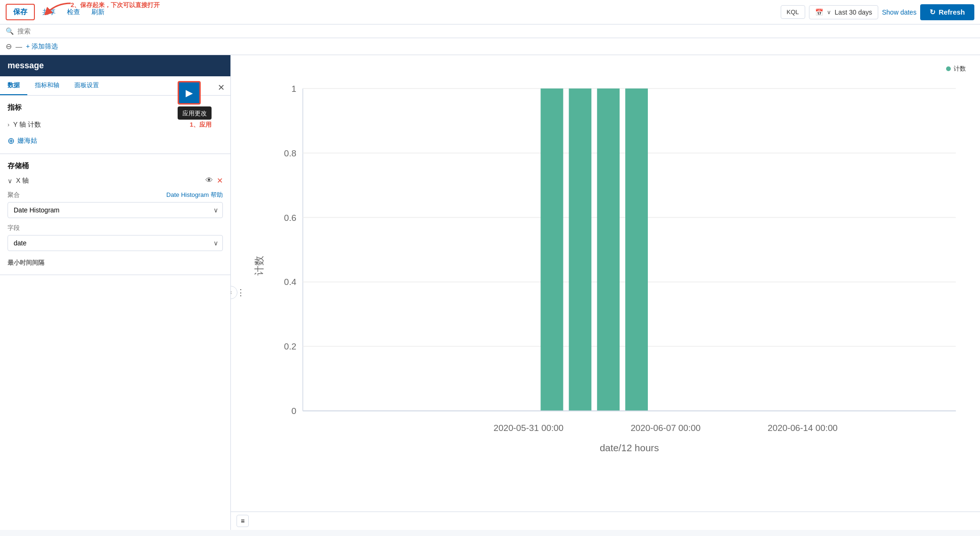 Image resolution: width=980 pixels, height=536 pixels. Describe the element at coordinates (14, 86) in the screenshot. I see `tab-data: 数据` at that location.